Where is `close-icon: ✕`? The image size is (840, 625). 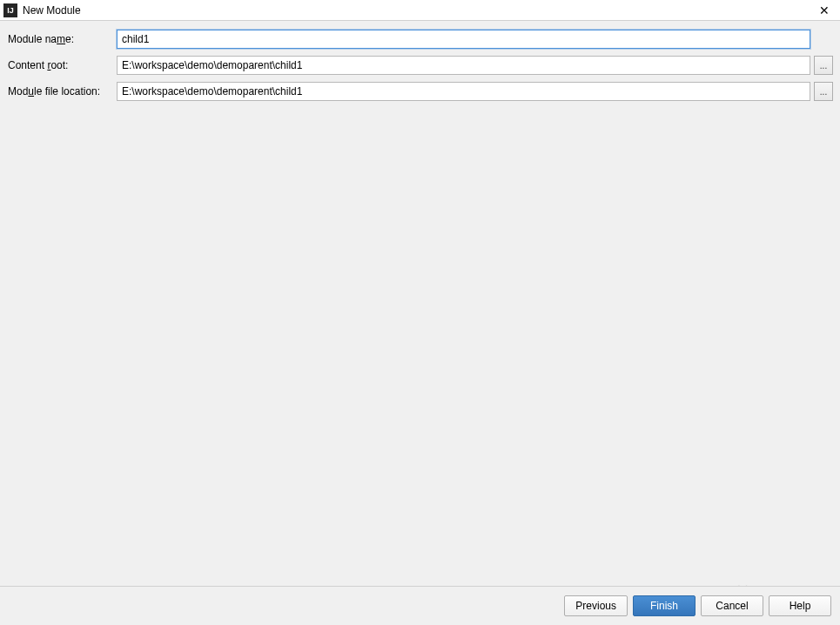 close-icon: ✕ is located at coordinates (824, 10).